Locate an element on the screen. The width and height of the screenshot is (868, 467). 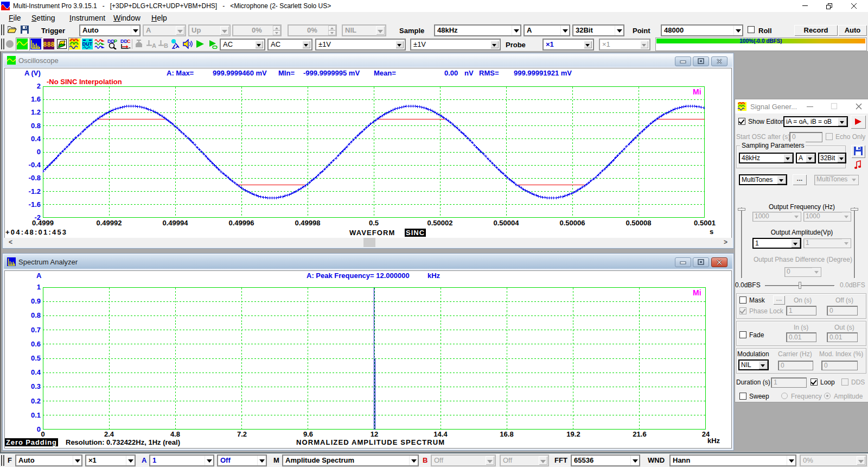
svg-text: A is located at coordinates (154, 46).